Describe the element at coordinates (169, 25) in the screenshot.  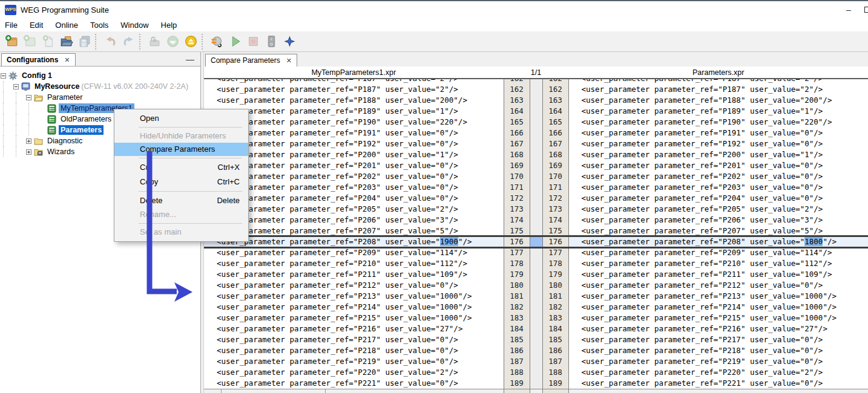
I see `menu-help: Help` at that location.